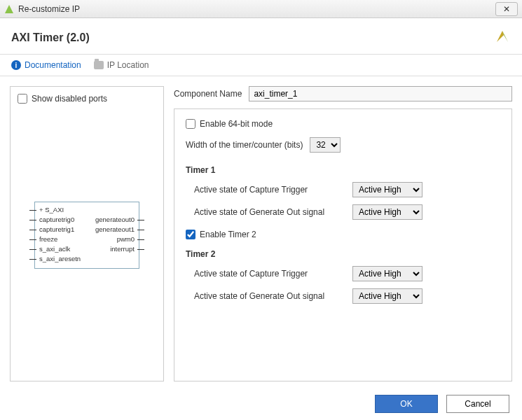  What do you see at coordinates (343, 296) in the screenshot?
I see `timer2-generate-row: Active state of Generate Out signal Acti…` at bounding box center [343, 296].